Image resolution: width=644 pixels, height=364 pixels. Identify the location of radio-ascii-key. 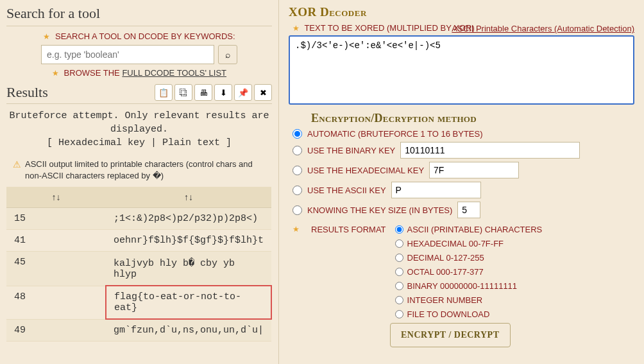
(298, 190).